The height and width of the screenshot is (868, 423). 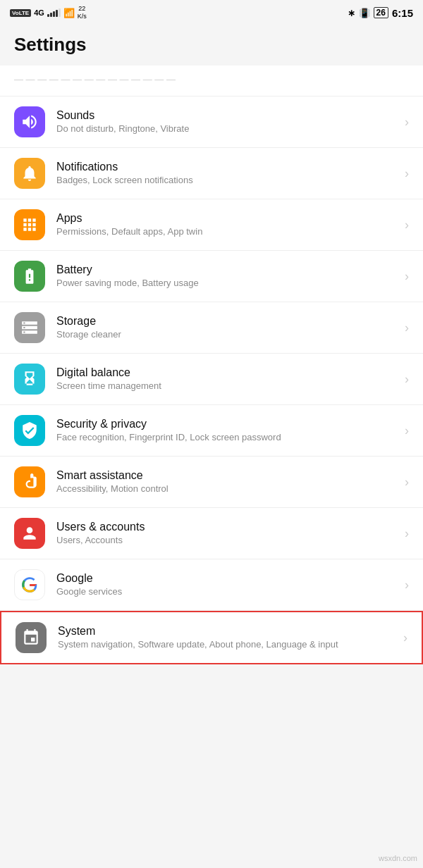 I want to click on network-type: 4G, so click(x=39, y=13).